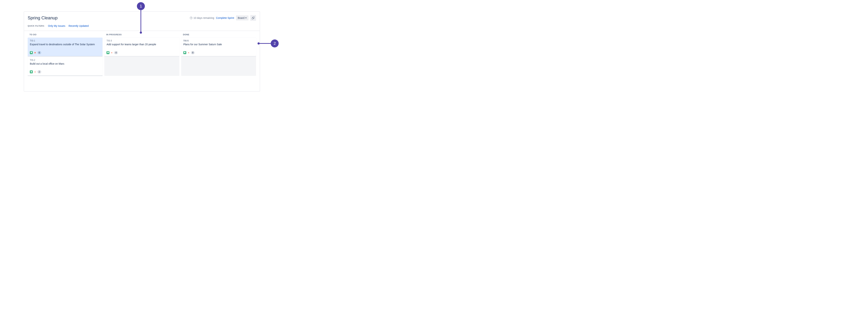 This screenshot has height=328, width=868. I want to click on issue-card: TIS-1 Expand travel to destinations outs…, so click(65, 47).